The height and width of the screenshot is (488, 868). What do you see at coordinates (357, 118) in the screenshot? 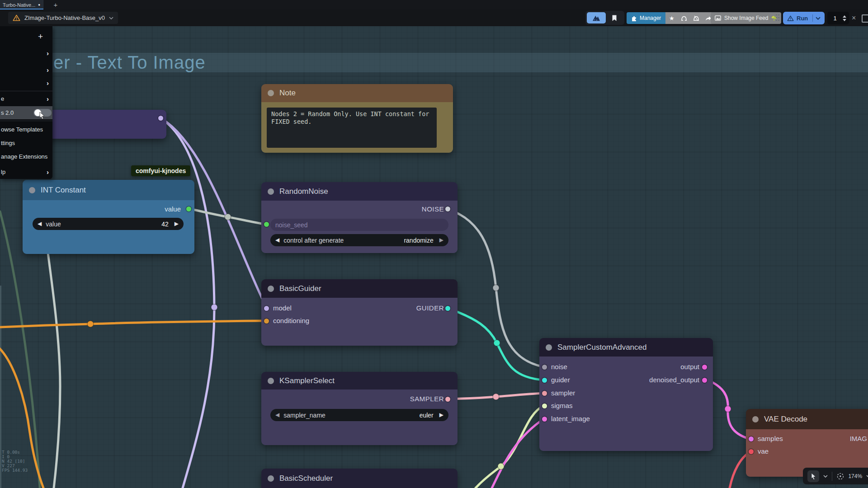
I see `node-note: Note Nodes 2 = Random Only. Use INT cons…` at bounding box center [357, 118].